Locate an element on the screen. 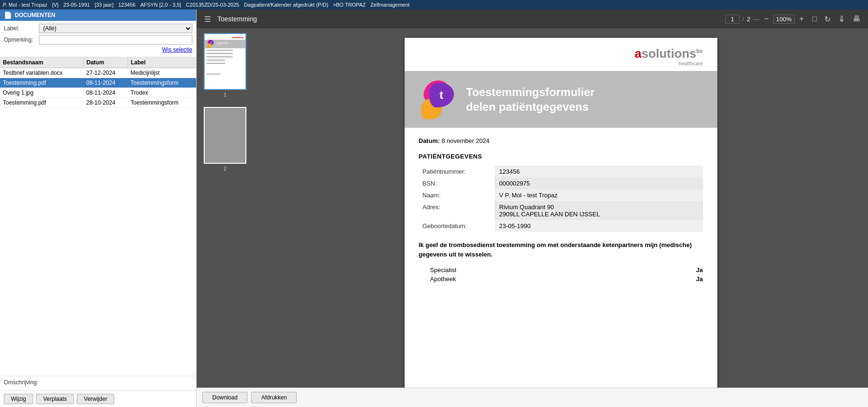  thumb-logo: asolutions is located at coordinates (225, 37).